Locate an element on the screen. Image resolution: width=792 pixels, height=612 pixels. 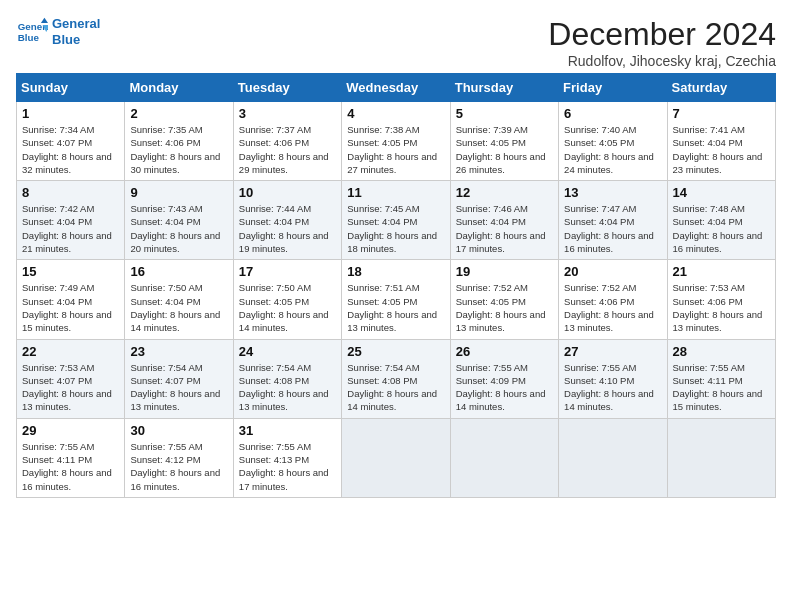
title-block: December 2024 Rudolfov, Jihocesky kraj, … is located at coordinates (662, 42).